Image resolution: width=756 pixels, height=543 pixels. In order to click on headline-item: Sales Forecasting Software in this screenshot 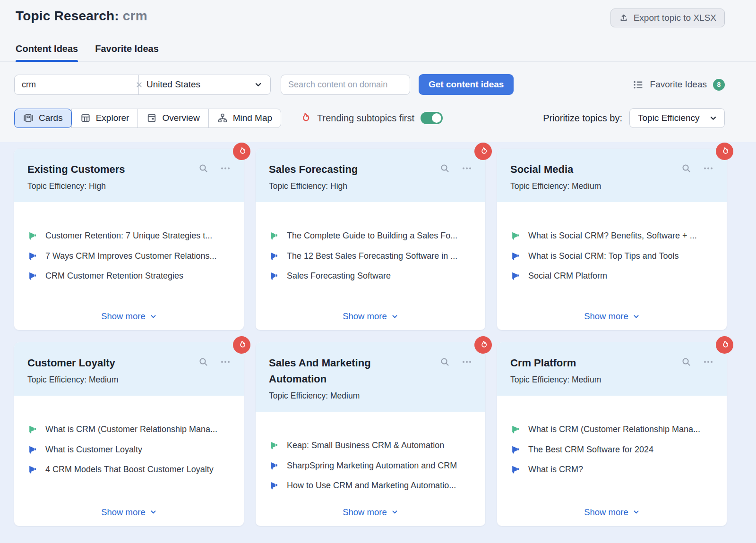, I will do `click(370, 276)`.